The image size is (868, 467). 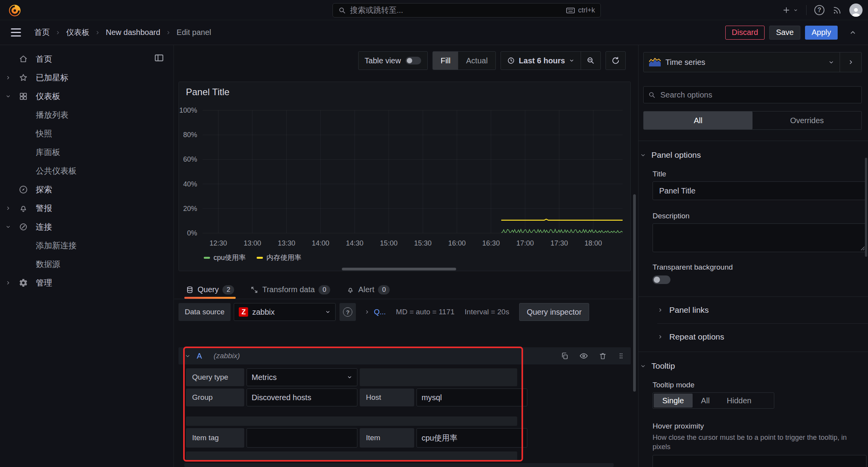 What do you see at coordinates (215, 438) in the screenshot?
I see `item-tag-label: Item tag` at bounding box center [215, 438].